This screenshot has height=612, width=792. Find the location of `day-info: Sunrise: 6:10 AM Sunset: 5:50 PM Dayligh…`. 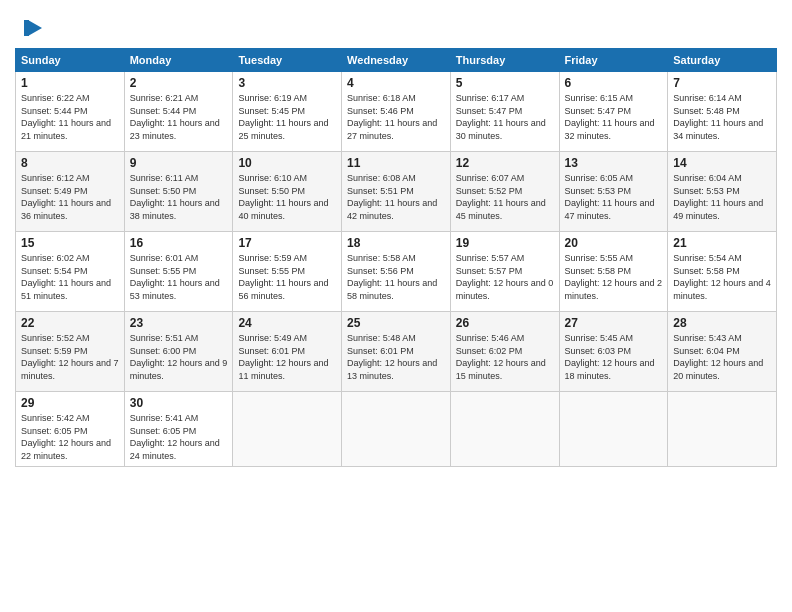

day-info: Sunrise: 6:10 AM Sunset: 5:50 PM Dayligh… is located at coordinates (287, 197).